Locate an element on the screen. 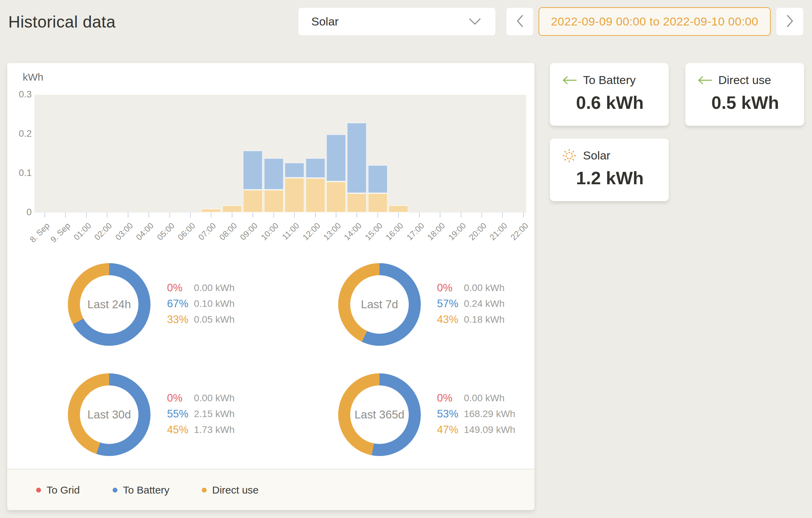 The image size is (812, 518). stat-value: 149.09 kWh is located at coordinates (490, 430).